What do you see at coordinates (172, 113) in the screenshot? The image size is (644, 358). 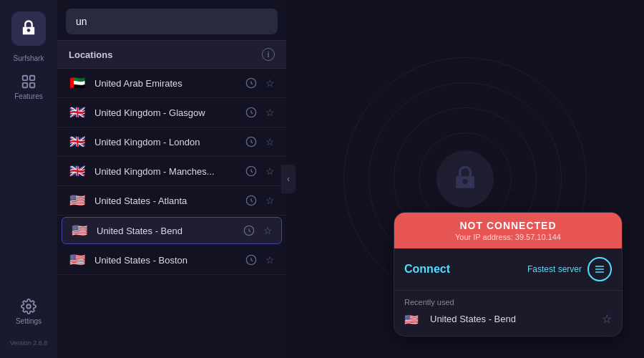 I see `list-item: 🇬🇧 United Kingdom - Glasgow ☆` at bounding box center [172, 113].